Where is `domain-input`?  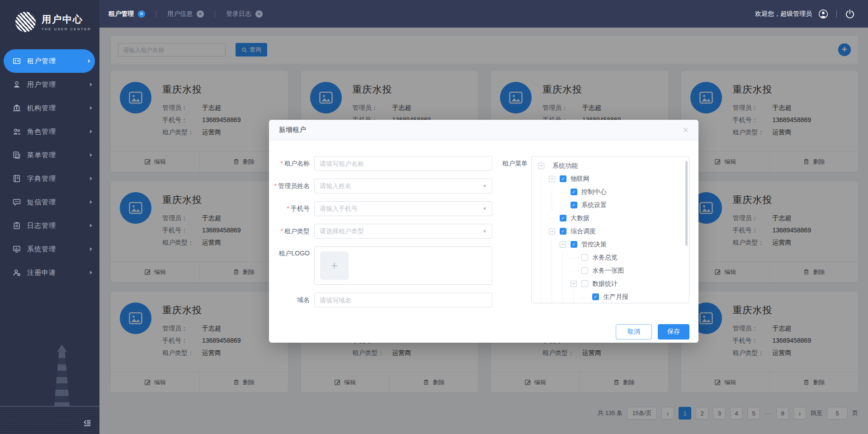
domain-input is located at coordinates (403, 300).